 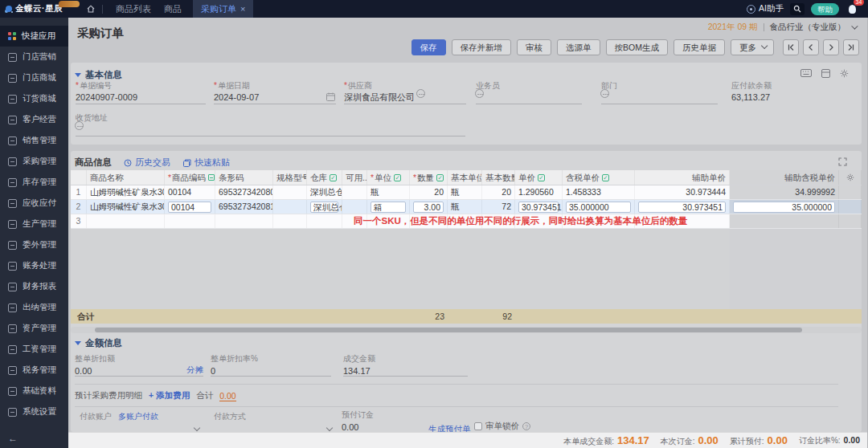 What do you see at coordinates (34, 370) in the screenshot?
I see `sidebar-item-tax: 税务管理` at bounding box center [34, 370].